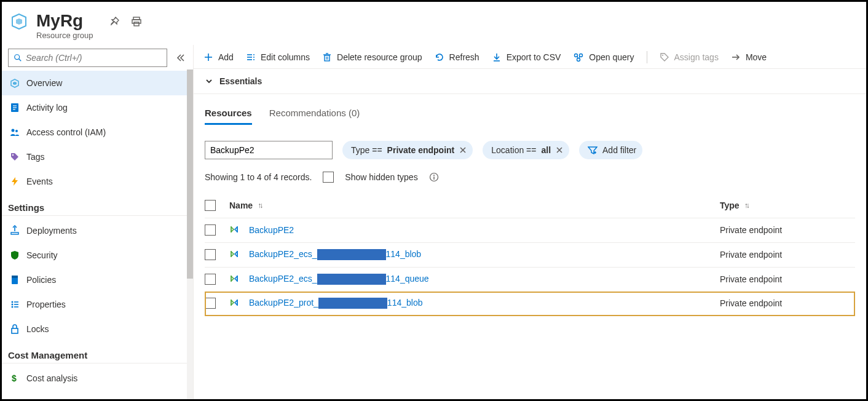 The width and height of the screenshot is (868, 401). Describe the element at coordinates (241, 81) in the screenshot. I see `essentials-label: Essentials` at that location.